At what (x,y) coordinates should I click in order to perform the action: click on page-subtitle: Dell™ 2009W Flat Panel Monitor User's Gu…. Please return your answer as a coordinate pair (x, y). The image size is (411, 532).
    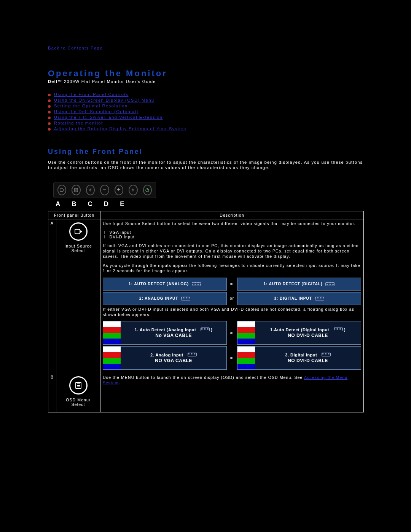
    Looking at the image, I should click on (207, 81).